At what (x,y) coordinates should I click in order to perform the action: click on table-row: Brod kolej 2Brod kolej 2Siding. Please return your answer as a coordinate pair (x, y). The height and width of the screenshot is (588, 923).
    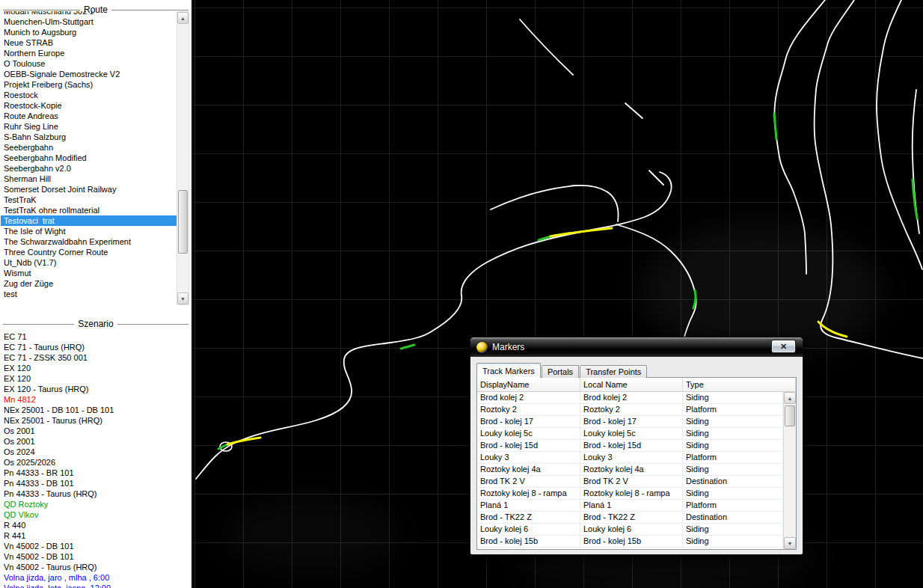
    Looking at the image, I should click on (630, 398).